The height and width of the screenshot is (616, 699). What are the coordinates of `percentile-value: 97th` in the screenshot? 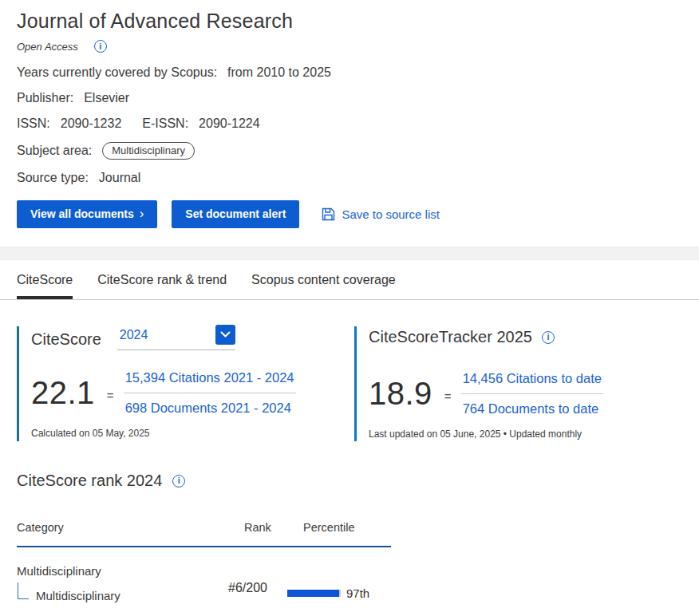 It's located at (357, 594).